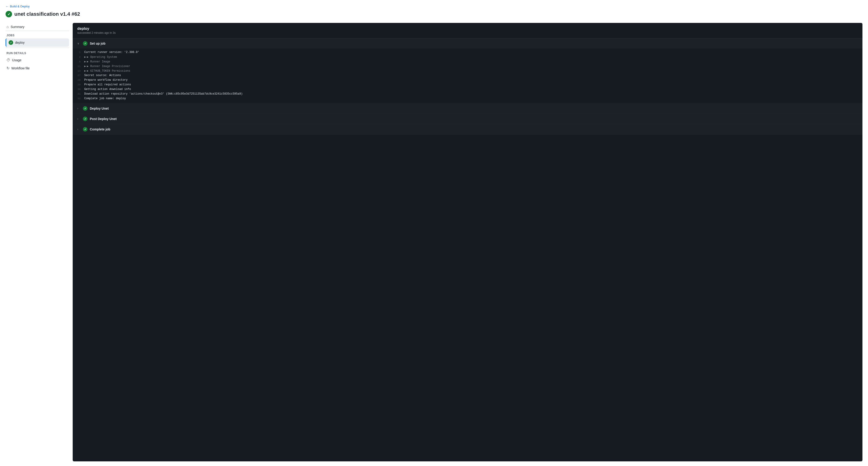  Describe the element at coordinates (85, 108) in the screenshot. I see `step-status-icon-deploy-unet` at that location.